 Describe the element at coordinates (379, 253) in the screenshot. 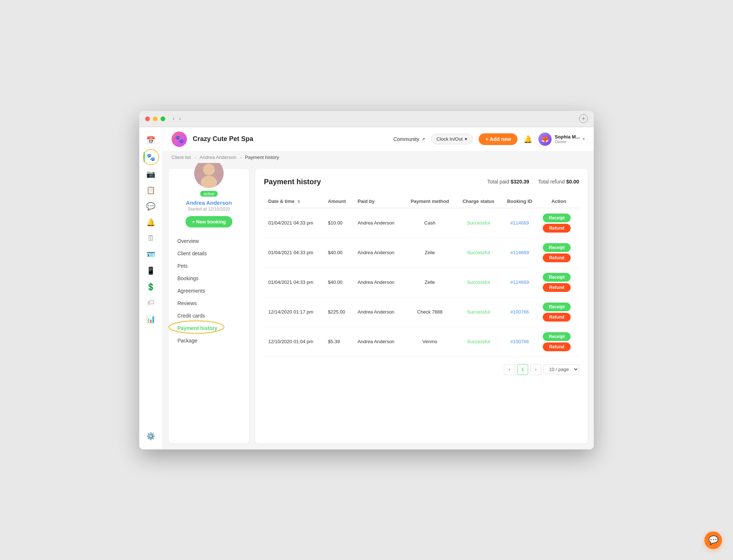

I see `cell-paid-by-1: Andrea Anderson` at that location.